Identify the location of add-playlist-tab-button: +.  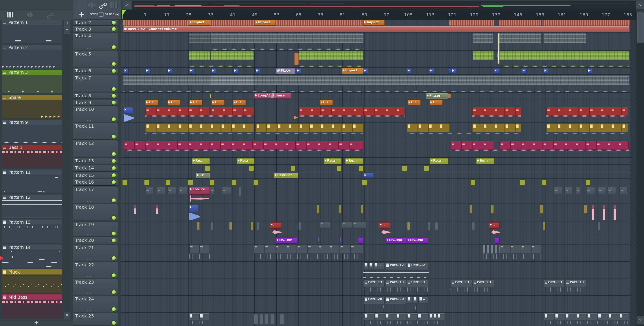
(80, 10).